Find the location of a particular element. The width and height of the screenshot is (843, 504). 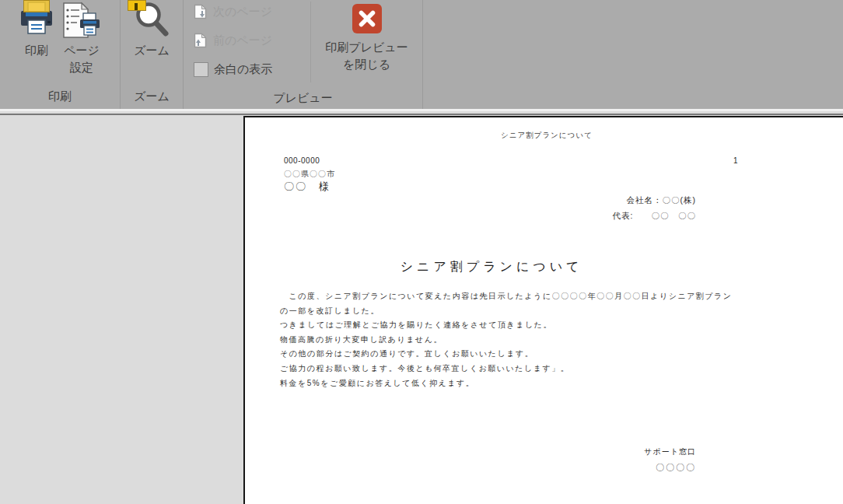

next-page-button: 次のページ is located at coordinates (252, 12).